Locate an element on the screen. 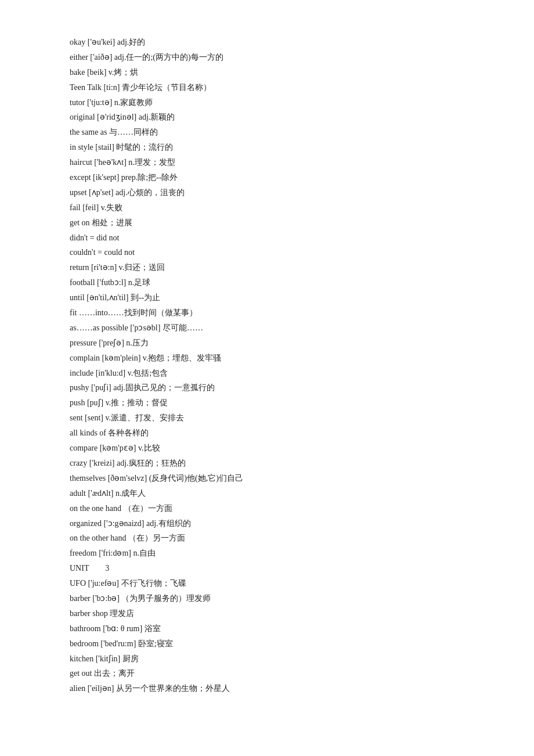 This screenshot has height=756, width=534. list-item: upset [ʌp'set] adj.心烦的，沮丧的 is located at coordinates (279, 193).